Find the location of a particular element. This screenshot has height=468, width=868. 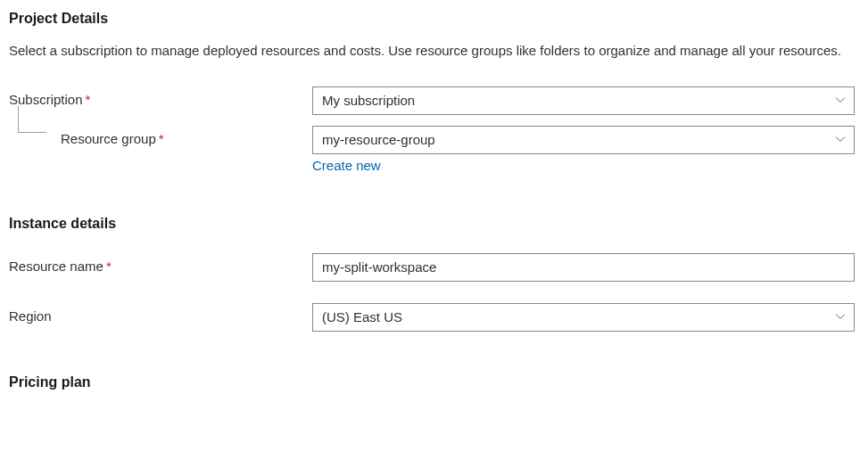

region-select: (US) East US is located at coordinates (583, 317).